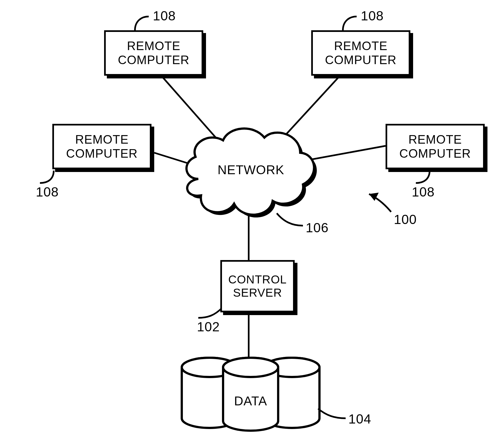 This screenshot has width=496, height=448. What do you see at coordinates (405, 220) in the screenshot?
I see `ref-100: 100` at bounding box center [405, 220].